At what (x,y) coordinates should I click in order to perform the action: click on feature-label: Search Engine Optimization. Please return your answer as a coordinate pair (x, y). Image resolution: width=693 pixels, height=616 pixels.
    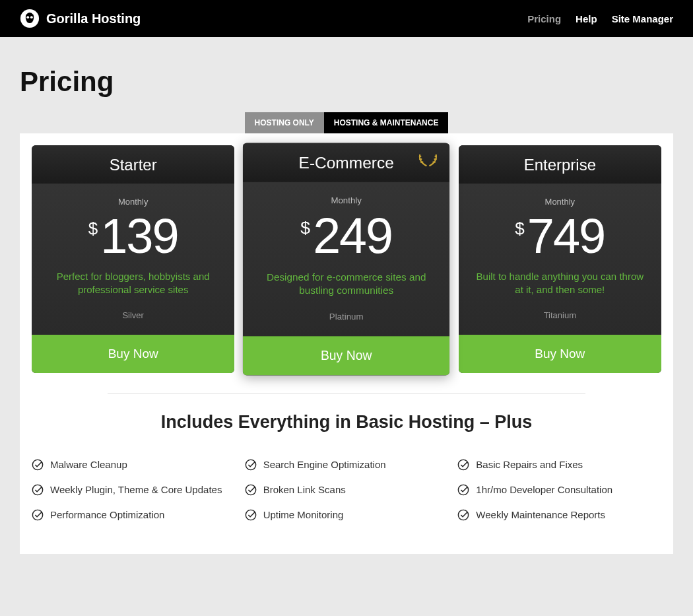
    Looking at the image, I should click on (325, 465).